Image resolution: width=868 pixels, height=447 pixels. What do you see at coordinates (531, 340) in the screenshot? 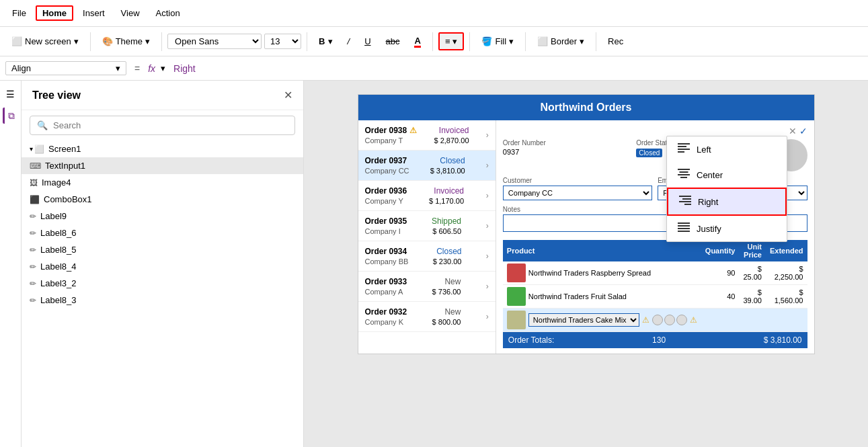
I see `order-totals-label: Order Totals:` at bounding box center [531, 340].